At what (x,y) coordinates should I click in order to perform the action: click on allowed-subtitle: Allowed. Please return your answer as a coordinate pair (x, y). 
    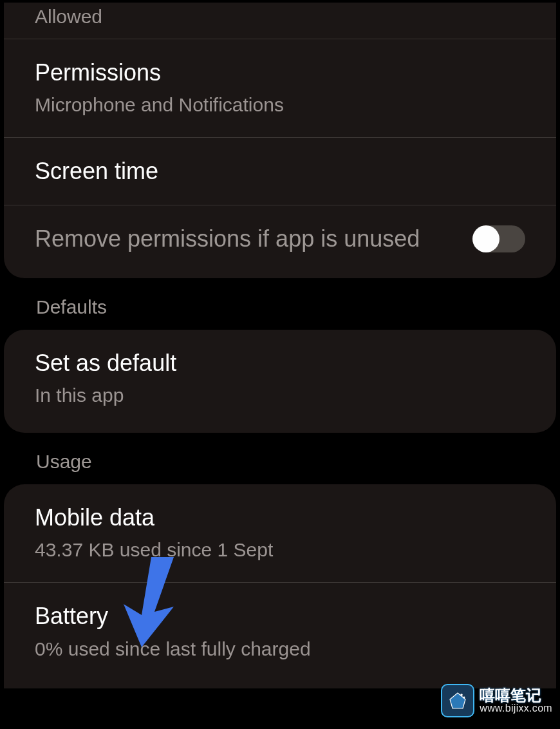
    Looking at the image, I should click on (280, 17).